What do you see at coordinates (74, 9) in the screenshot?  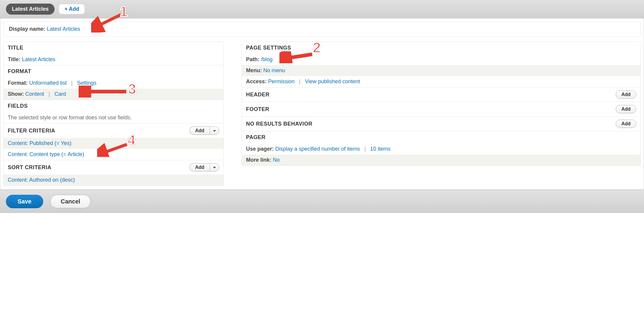 I see `add-display-label: Add` at bounding box center [74, 9].